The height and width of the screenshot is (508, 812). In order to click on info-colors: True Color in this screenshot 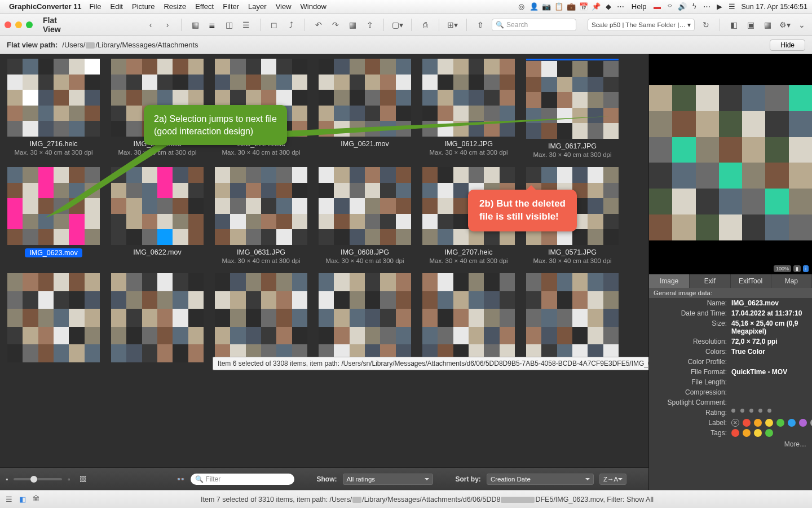, I will do `click(769, 352)`.